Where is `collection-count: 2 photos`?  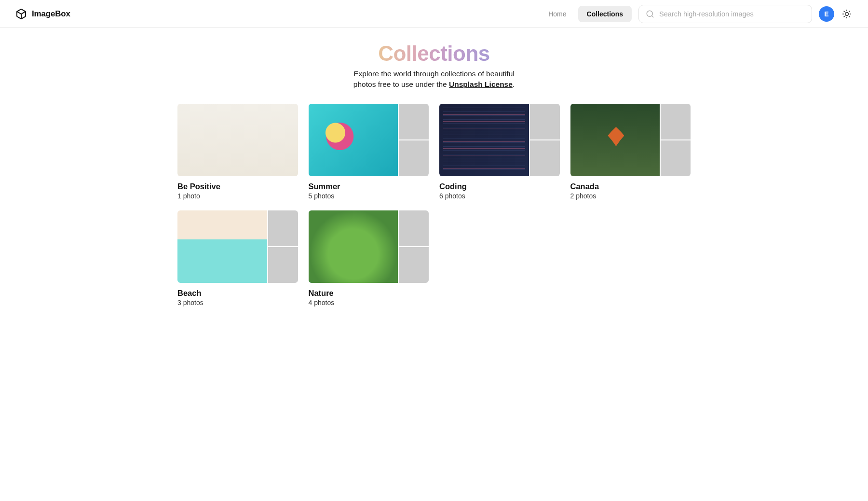
collection-count: 2 photos is located at coordinates (631, 196).